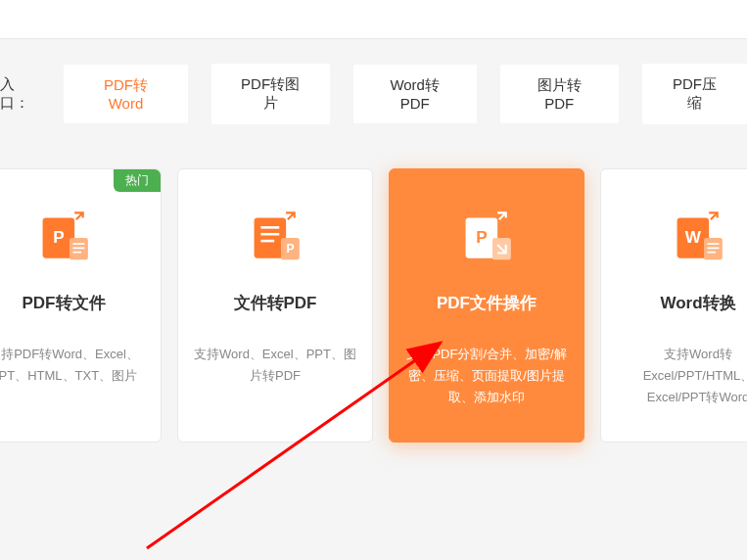  I want to click on pdf-operations-icon: P, so click(487, 238).